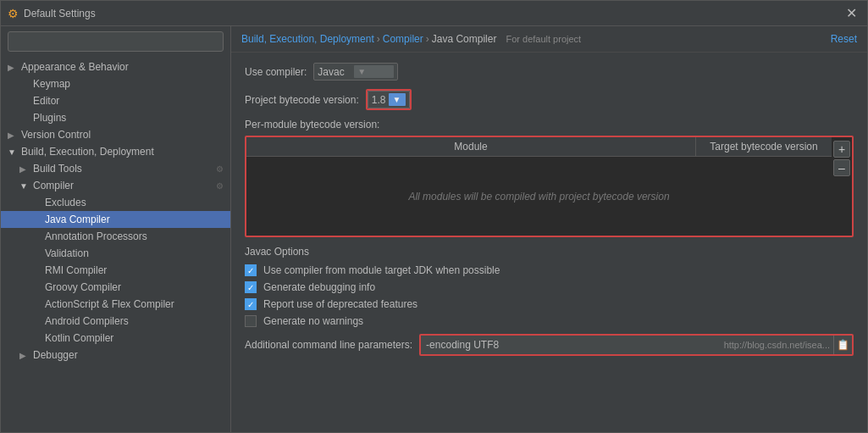  What do you see at coordinates (549, 304) in the screenshot?
I see `option-deprecated: ✓ Report use of deprecated features` at bounding box center [549, 304].